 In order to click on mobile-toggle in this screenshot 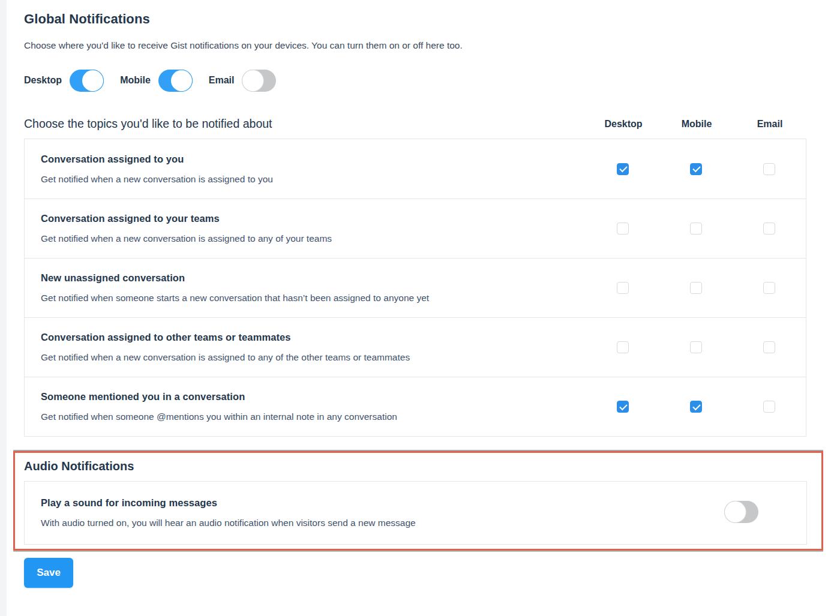, I will do `click(175, 80)`.